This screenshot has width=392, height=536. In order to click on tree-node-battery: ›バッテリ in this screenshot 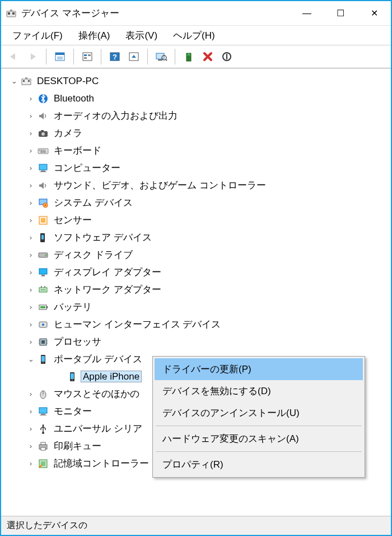, I will do `click(196, 307)`.